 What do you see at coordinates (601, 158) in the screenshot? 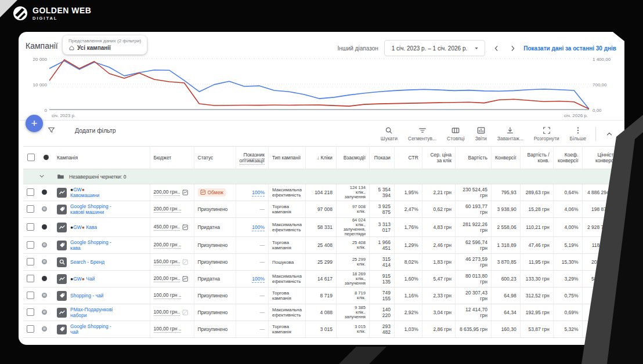
I see `column-header-value: Цінність конверсії` at bounding box center [601, 158].